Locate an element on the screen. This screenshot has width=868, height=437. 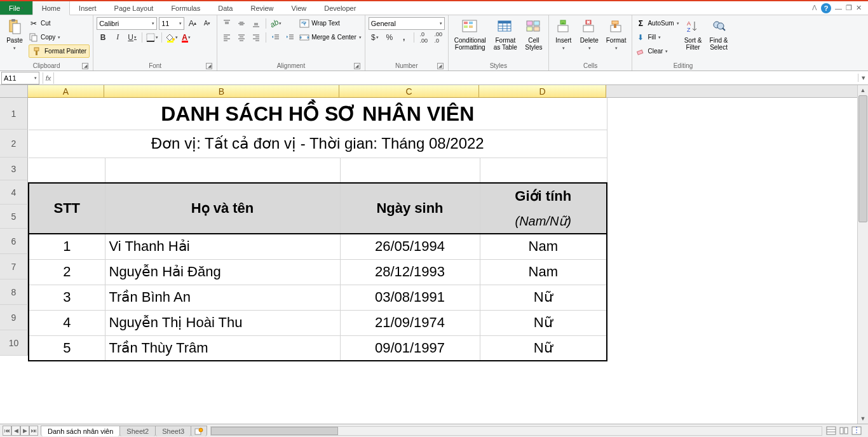
copy-button: Copy▾ is located at coordinates (59, 37).